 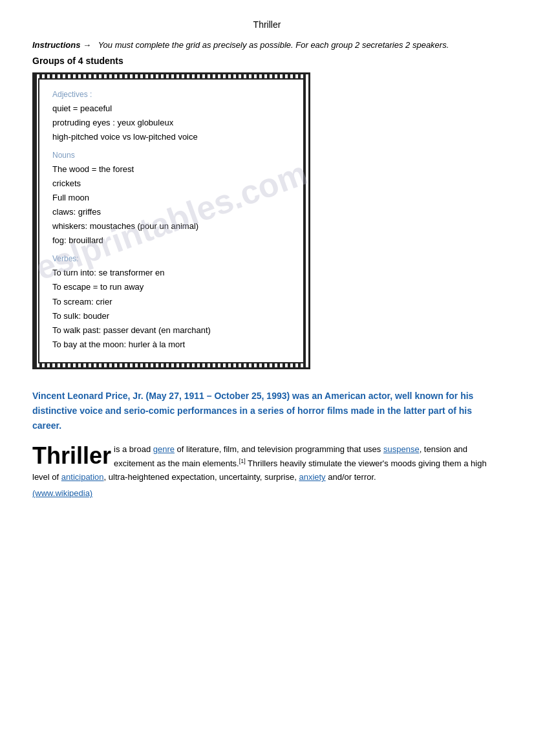 What do you see at coordinates (279, 449) in the screenshot?
I see `def-text-middle: of literature, film, and television prog…` at bounding box center [279, 449].